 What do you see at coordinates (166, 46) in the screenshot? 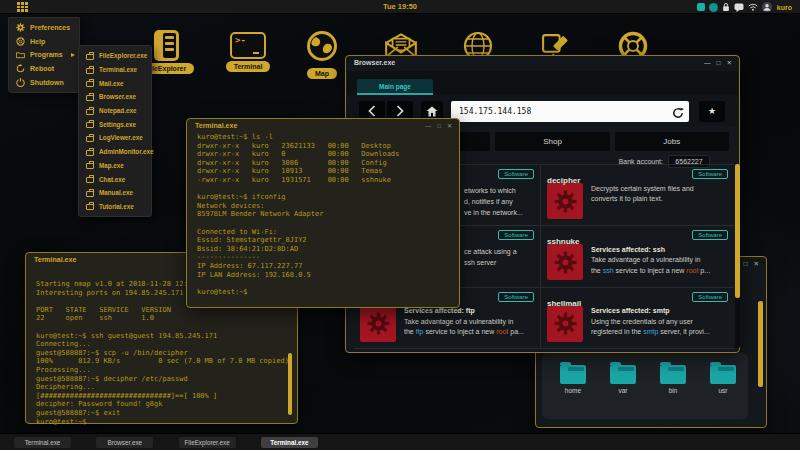
I see `fileexplorer-icon` at bounding box center [166, 46].